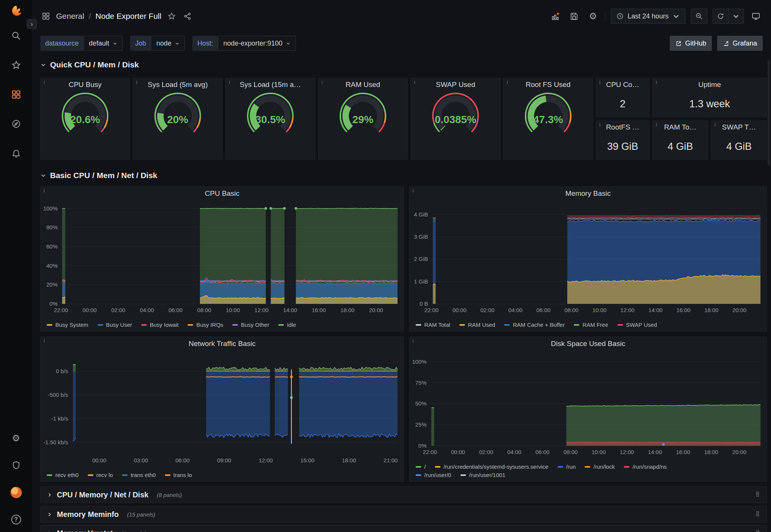 This screenshot has height=532, width=771. I want to click on grafana-link-button: Grafana, so click(740, 43).